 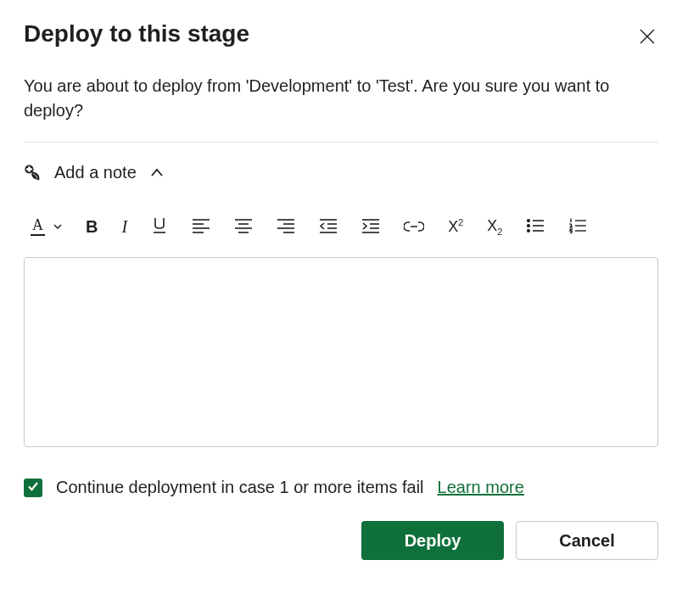 I want to click on align-center-icon, so click(x=243, y=227).